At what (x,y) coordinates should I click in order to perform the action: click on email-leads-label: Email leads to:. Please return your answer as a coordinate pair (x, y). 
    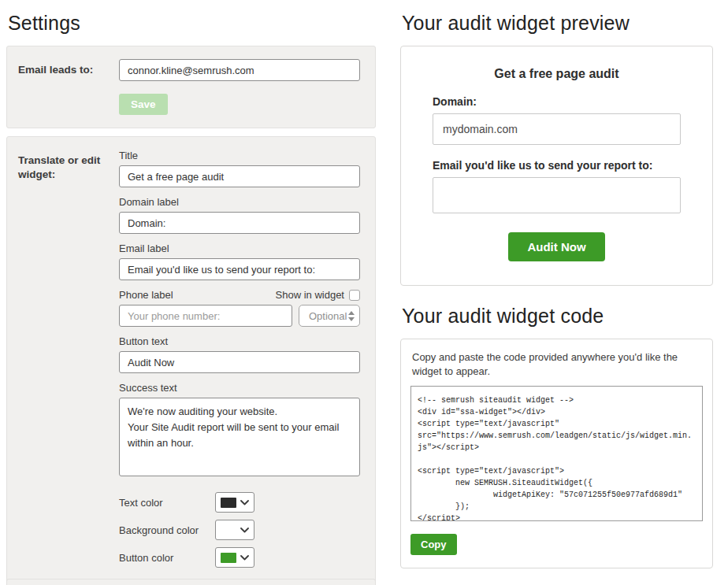
    Looking at the image, I should click on (69, 87).